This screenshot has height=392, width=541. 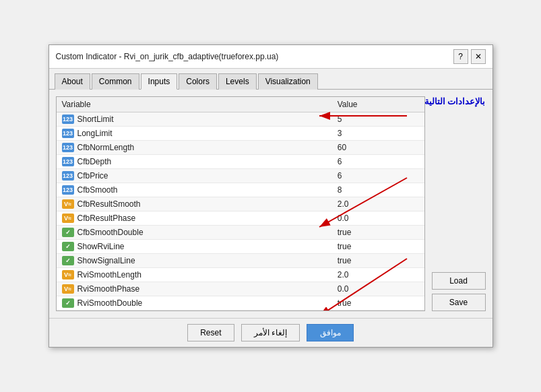 I want to click on cancel-button: إلغاء الأمر, so click(x=271, y=333).